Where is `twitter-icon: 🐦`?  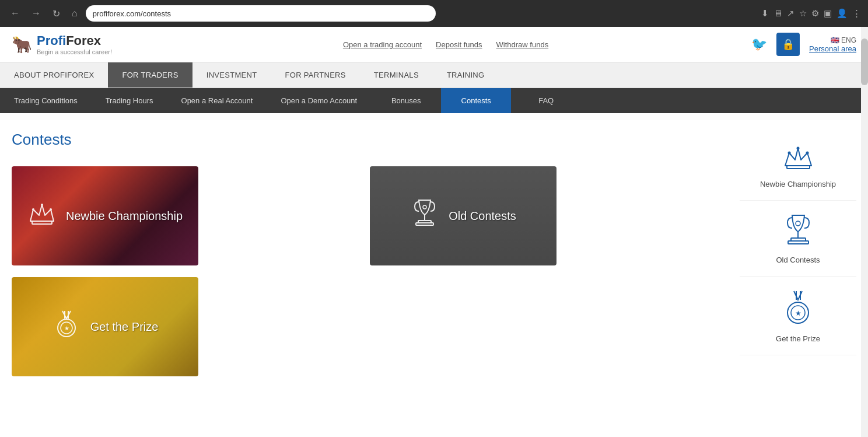 twitter-icon: 🐦 is located at coordinates (760, 44).